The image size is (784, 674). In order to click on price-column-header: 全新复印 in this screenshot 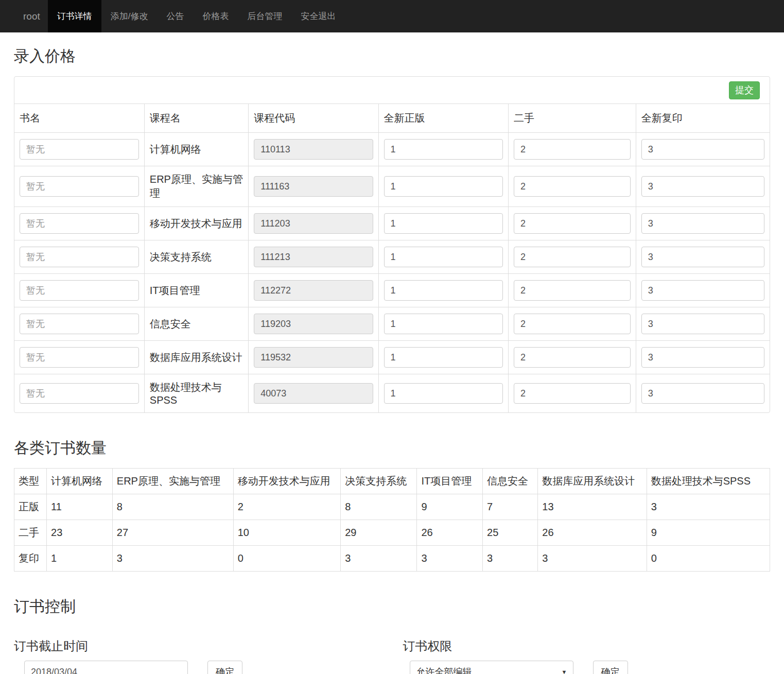, I will do `click(703, 118)`.